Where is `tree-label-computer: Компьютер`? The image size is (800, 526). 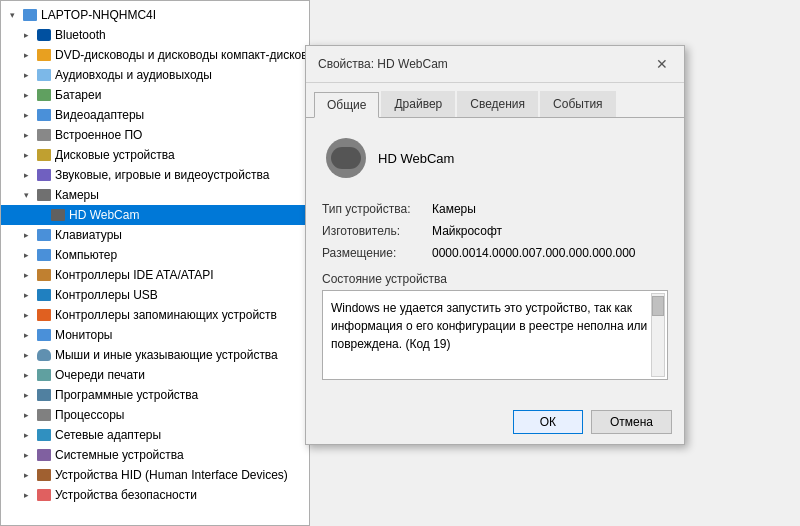 tree-label-computer: Компьютер is located at coordinates (86, 255).